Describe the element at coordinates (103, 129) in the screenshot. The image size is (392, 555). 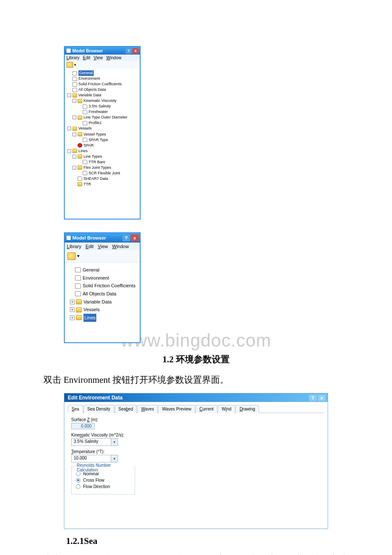
I see `tree-item: -Vessels` at that location.